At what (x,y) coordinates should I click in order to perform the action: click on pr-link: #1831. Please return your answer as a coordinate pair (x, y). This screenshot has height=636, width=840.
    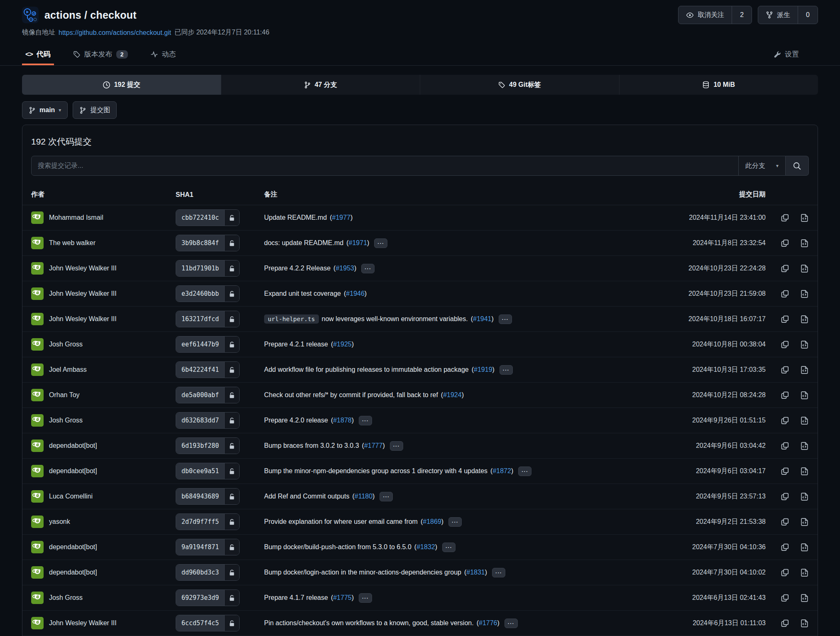
    Looking at the image, I should click on (476, 572).